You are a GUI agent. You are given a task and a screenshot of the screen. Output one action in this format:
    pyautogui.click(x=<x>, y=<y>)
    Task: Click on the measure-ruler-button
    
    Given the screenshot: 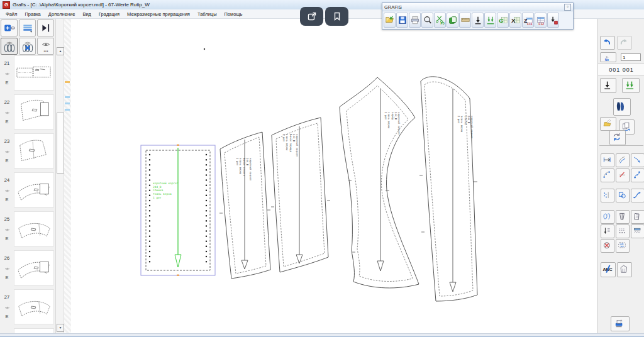 What is the action you would take?
    pyautogui.click(x=465, y=20)
    